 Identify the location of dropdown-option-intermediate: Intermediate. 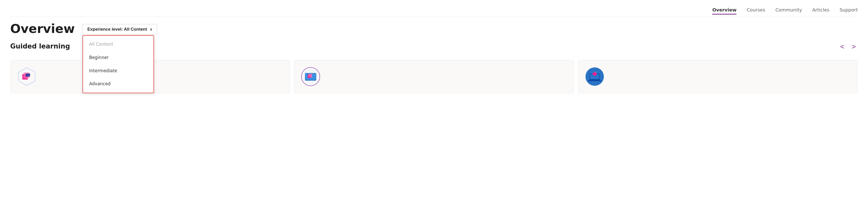
(118, 71).